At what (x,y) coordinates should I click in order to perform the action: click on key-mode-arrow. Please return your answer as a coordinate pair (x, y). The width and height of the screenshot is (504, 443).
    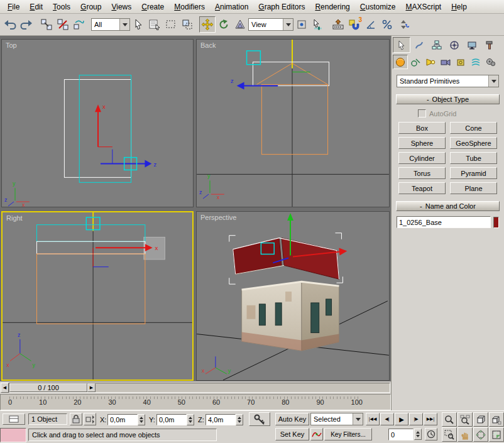
    Looking at the image, I should click on (358, 419).